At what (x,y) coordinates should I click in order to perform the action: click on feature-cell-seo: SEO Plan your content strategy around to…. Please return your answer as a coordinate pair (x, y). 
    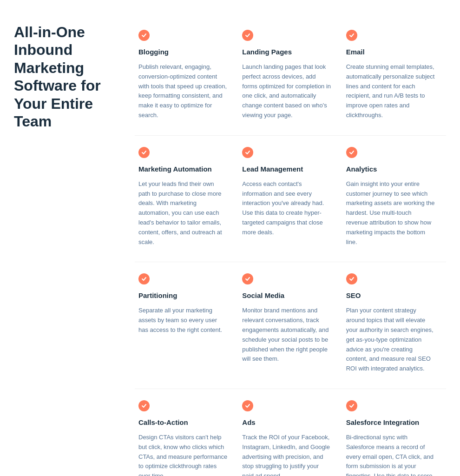
    Looking at the image, I should click on (394, 325).